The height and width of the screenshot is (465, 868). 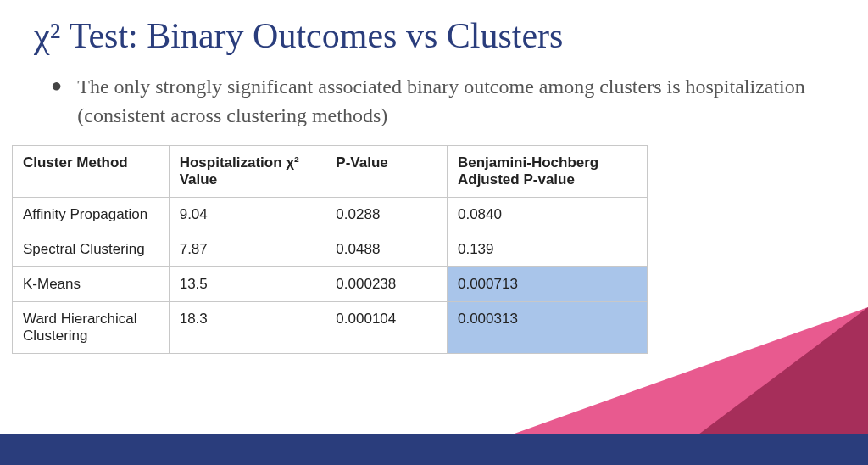 What do you see at coordinates (456, 102) in the screenshot?
I see `bullet-text: The only strongly significant associated…` at bounding box center [456, 102].